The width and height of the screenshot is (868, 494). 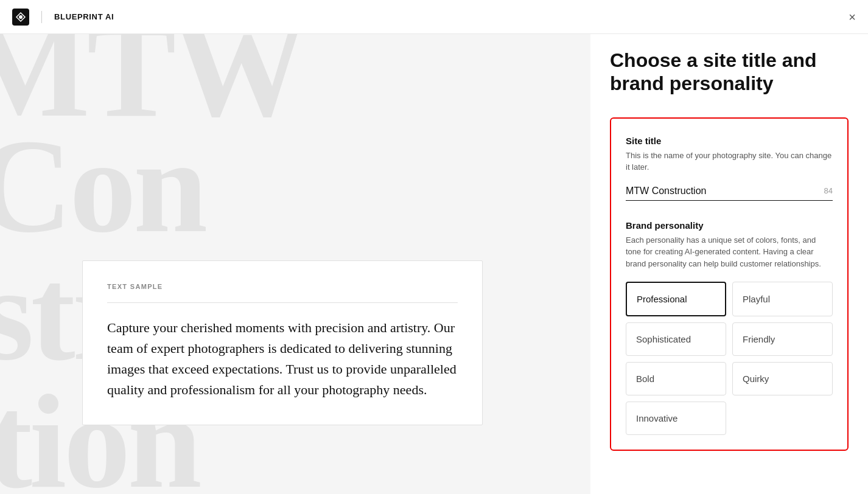 What do you see at coordinates (434, 17) in the screenshot?
I see `app-header: BLUEPRINT AI ×` at bounding box center [434, 17].